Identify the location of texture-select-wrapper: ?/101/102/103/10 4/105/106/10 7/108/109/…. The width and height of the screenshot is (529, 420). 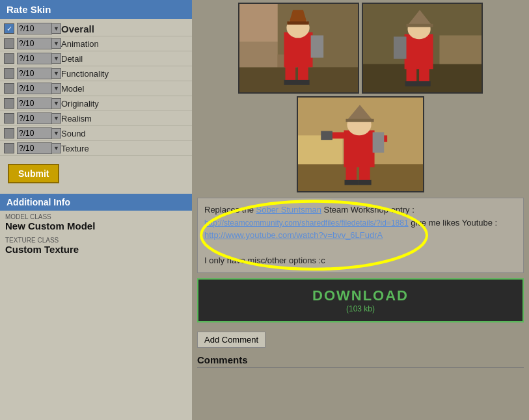
(39, 148).